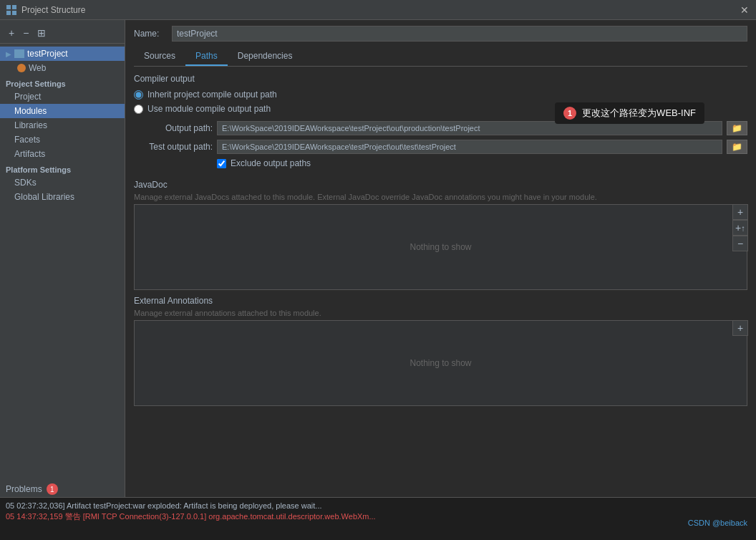 Image resolution: width=756 pixels, height=540 pixels. Describe the element at coordinates (737, 147) in the screenshot. I see `test-output-path-browse-button: 📁` at that location.